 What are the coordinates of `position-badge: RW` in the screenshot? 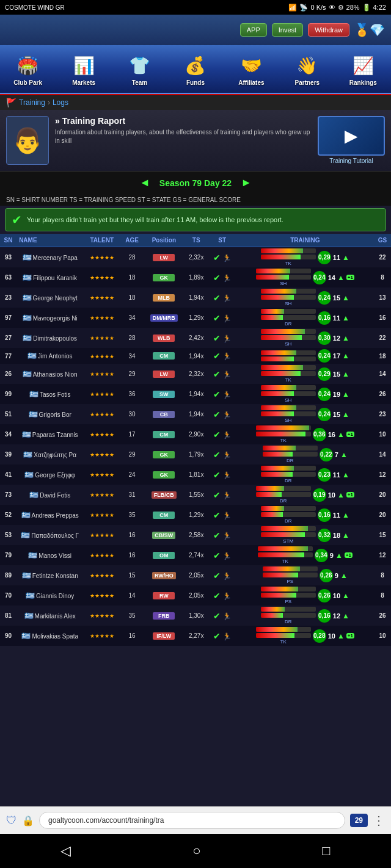 It's located at (164, 596).